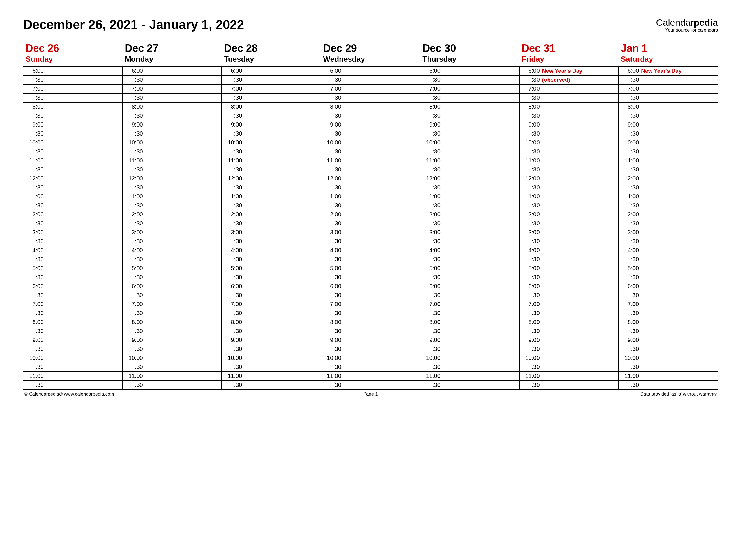  Describe the element at coordinates (470, 178) in the screenshot. I see `time-cell: 12:00` at that location.